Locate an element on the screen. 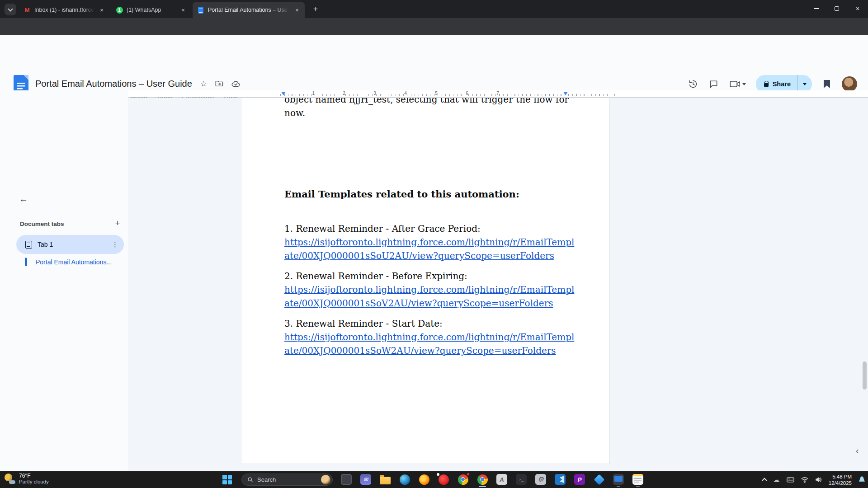  start-button is located at coordinates (227, 480).